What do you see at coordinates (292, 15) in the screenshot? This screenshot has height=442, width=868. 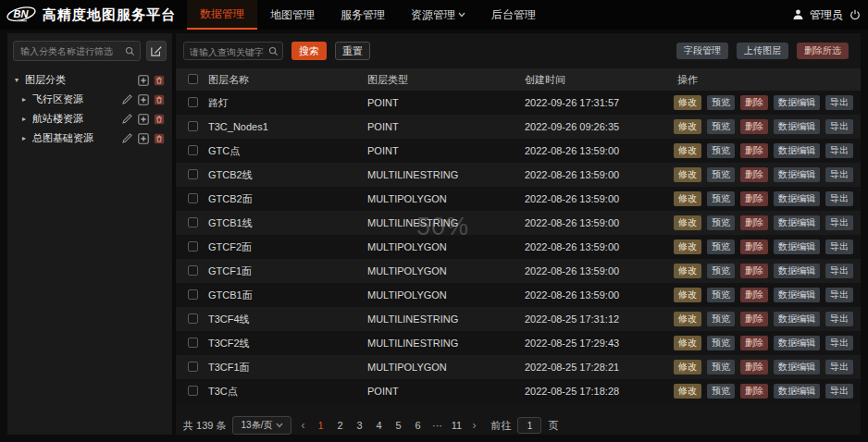 I see `nav-tab: 地图管理` at bounding box center [292, 15].